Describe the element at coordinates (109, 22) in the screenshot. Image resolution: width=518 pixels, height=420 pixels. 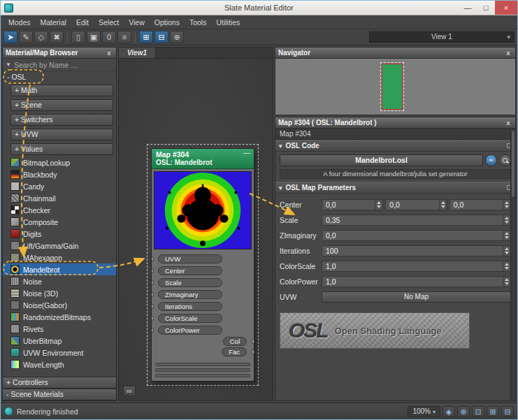
I see `menu-select: Select` at that location.